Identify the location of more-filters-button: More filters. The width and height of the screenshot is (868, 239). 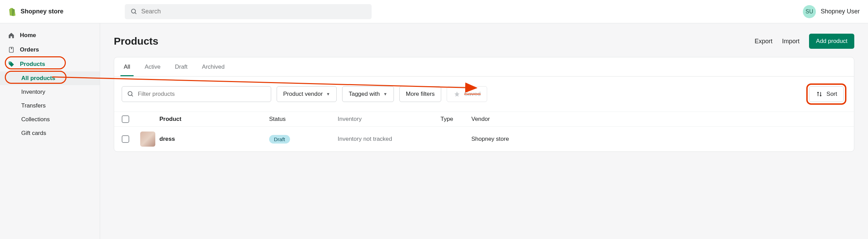
(420, 94).